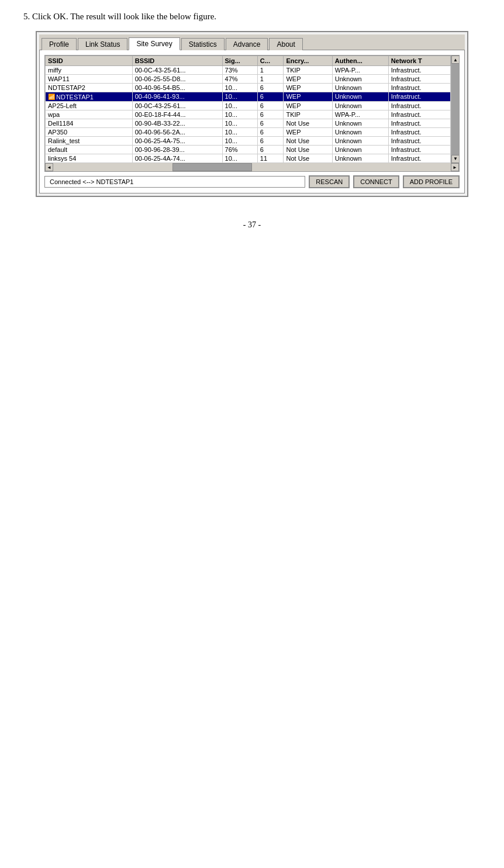 This screenshot has height=868, width=504. What do you see at coordinates (89, 79) in the screenshot?
I see `cell-ssid: WAP11` at bounding box center [89, 79].